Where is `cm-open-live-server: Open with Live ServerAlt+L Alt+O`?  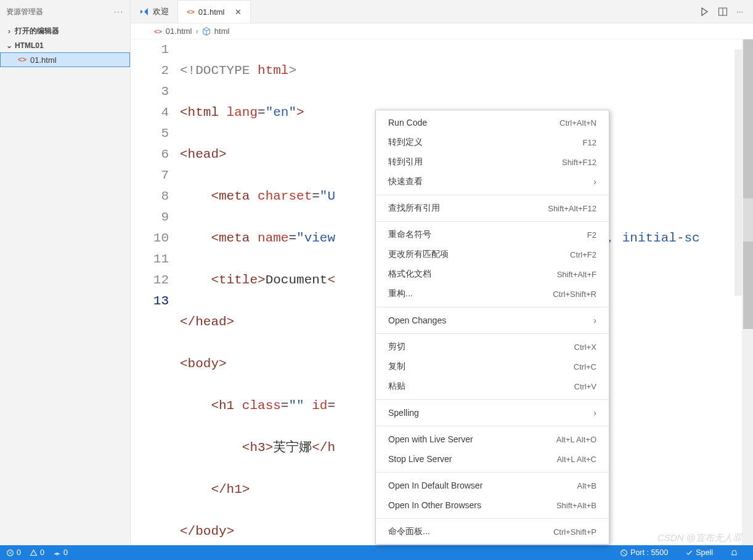
cm-open-live-server: Open with Live ServerAlt+L Alt+O is located at coordinates (492, 439).